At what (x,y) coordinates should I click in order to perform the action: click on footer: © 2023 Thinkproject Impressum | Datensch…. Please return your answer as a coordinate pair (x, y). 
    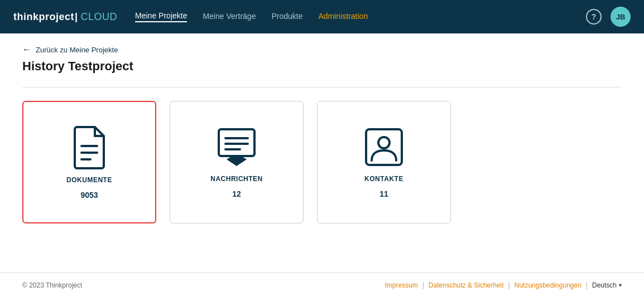
    Looking at the image, I should click on (322, 285).